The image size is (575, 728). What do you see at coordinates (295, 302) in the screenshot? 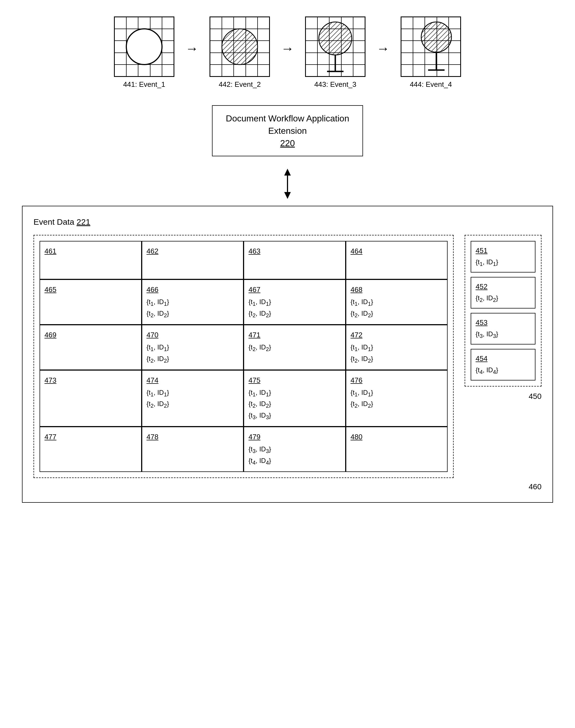
I see `data-cell-467: 467{t1, ID1}{t2, ID2}` at bounding box center [295, 302].